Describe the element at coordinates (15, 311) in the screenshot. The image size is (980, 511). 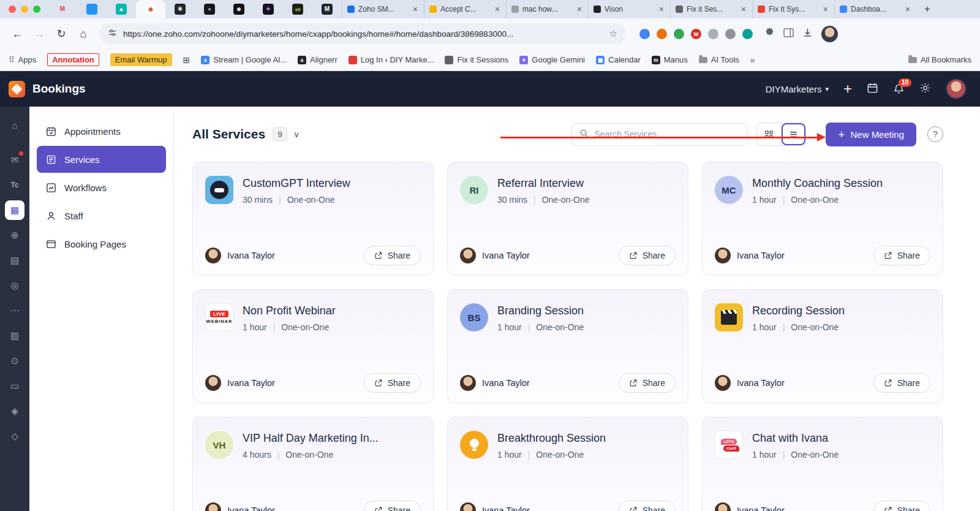
I see `rail-more-icon: ⋯` at that location.